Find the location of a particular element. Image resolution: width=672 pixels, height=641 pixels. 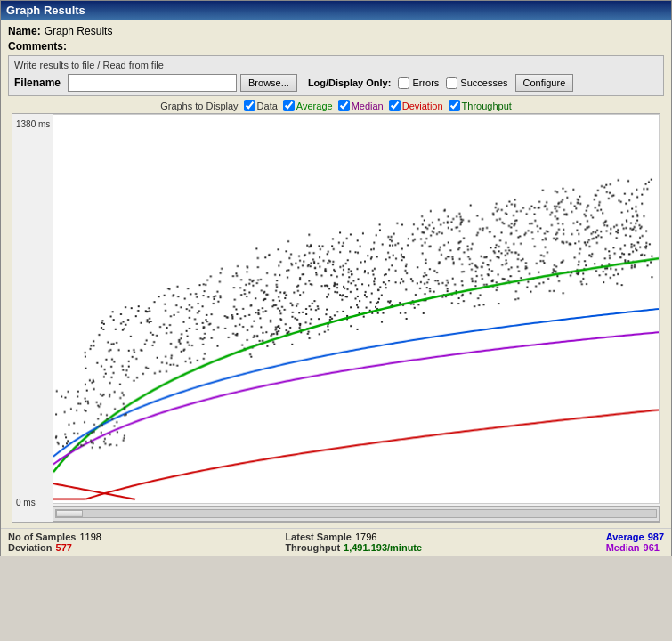

no-of-samples-label: No of Samples is located at coordinates (42, 537).